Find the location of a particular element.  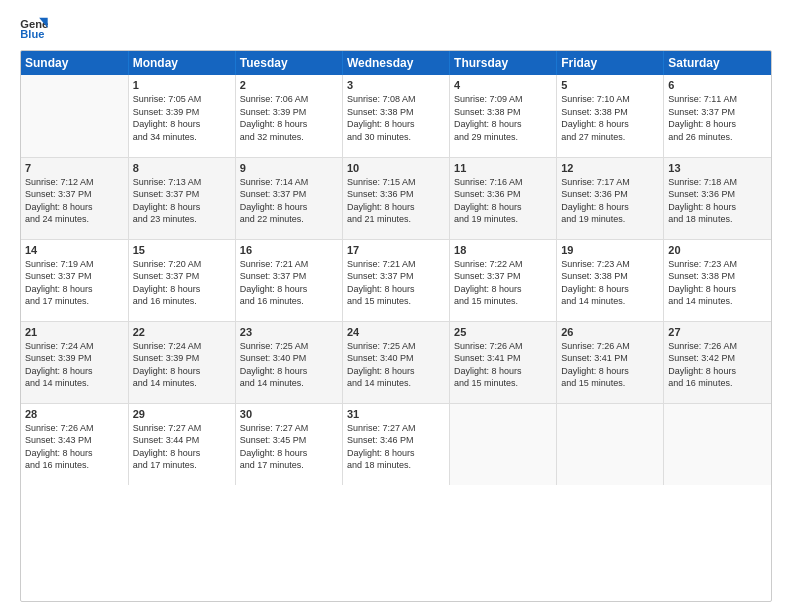

calendar-cell: 30Sunrise: 7:27 AM Sunset: 3:45 PM Dayli… is located at coordinates (288, 444).